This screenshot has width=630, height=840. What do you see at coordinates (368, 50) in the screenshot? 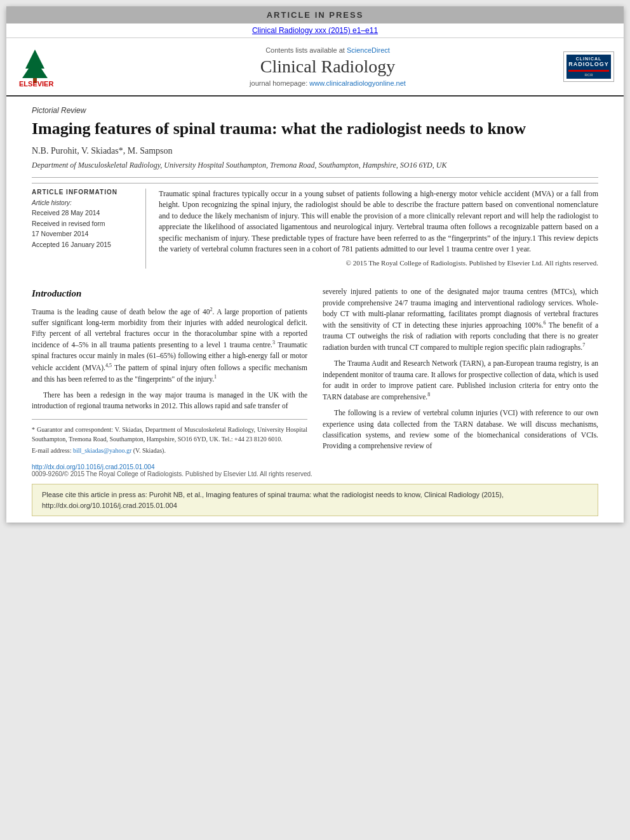
I see `sciencedirect-link: ScienceDirect` at bounding box center [368, 50].